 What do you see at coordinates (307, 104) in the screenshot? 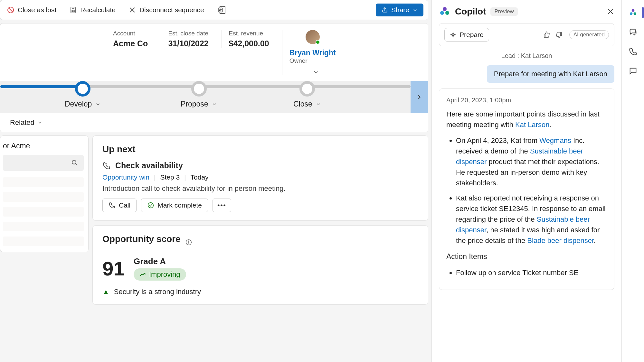
I see `stage-close: Close` at bounding box center [307, 104].